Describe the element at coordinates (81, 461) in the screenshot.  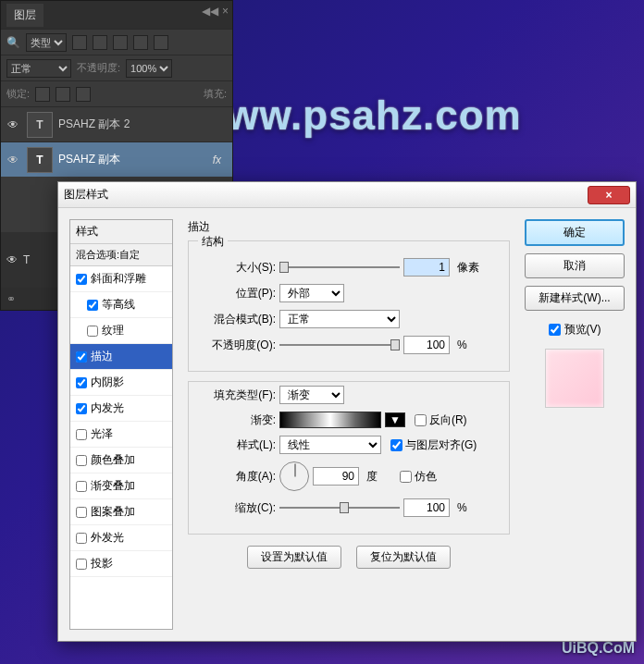
I see `color-overlay-checkbox` at that location.